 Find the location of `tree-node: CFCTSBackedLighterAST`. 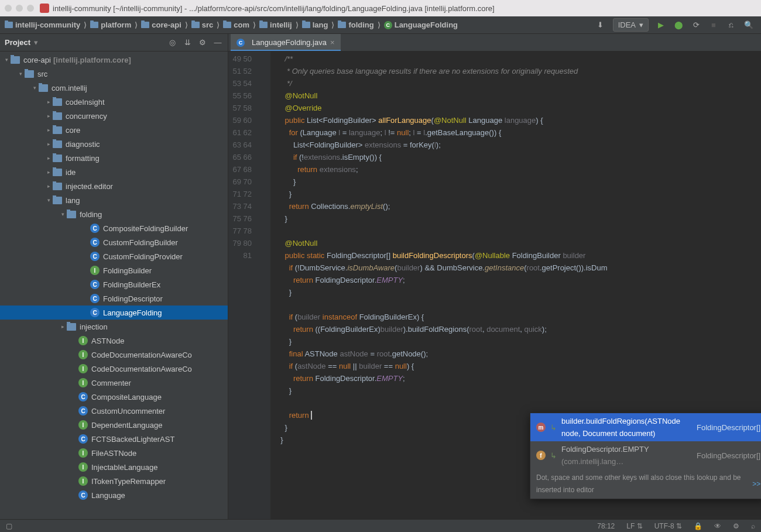

tree-node: CFCTSBackedLighterAST is located at coordinates (114, 439).